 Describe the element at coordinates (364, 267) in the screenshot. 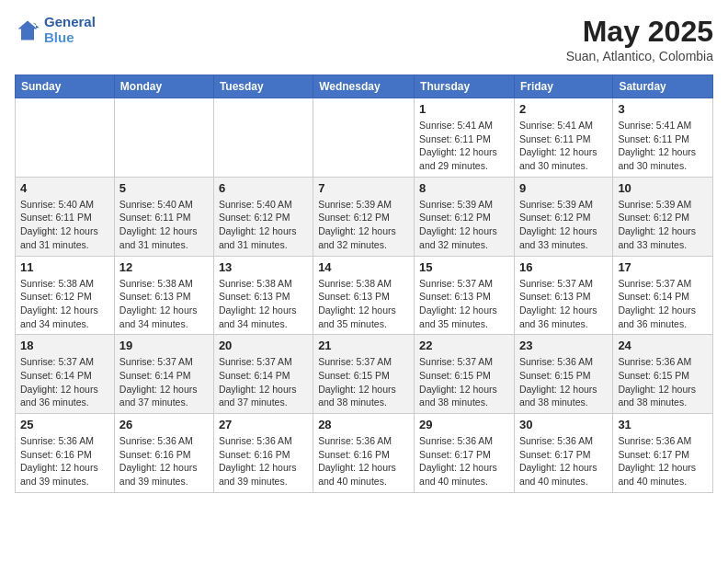

I see `day-number: 14` at that location.